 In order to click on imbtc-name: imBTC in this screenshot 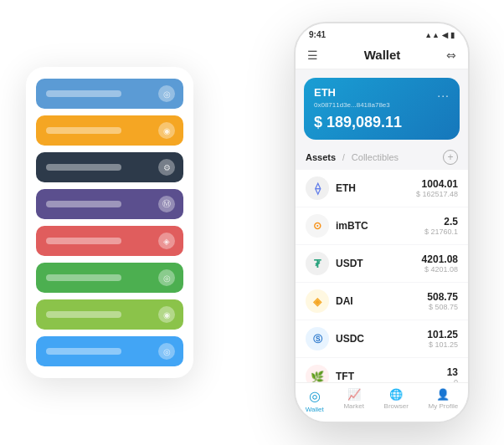, I will do `click(380, 226)`.